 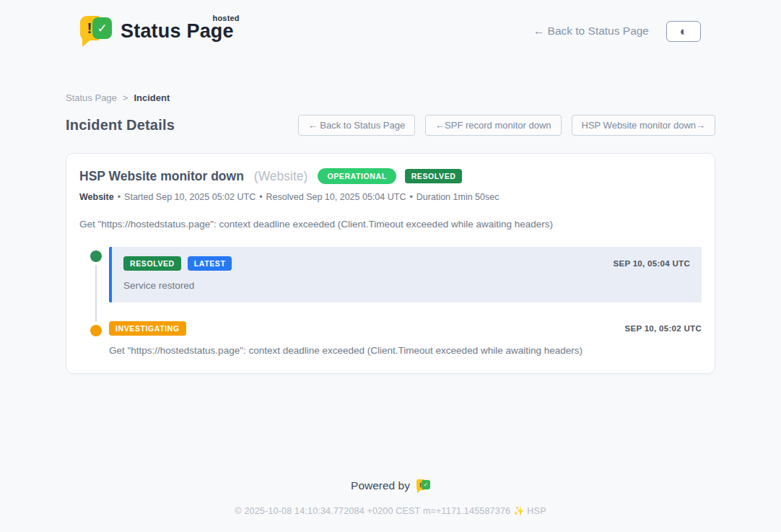 What do you see at coordinates (407, 286) in the screenshot?
I see `update-message: Service restored` at bounding box center [407, 286].